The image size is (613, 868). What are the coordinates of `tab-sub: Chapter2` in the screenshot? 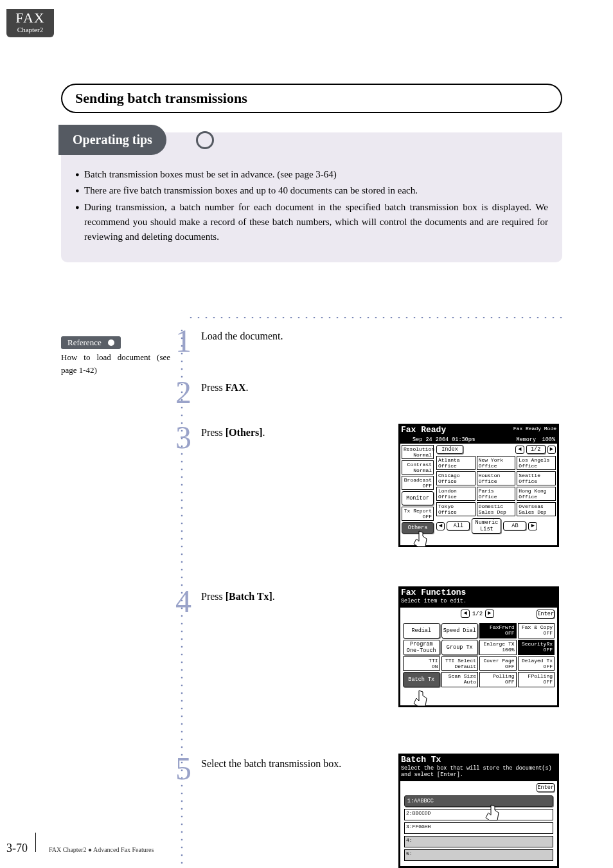 It's located at (30, 30).